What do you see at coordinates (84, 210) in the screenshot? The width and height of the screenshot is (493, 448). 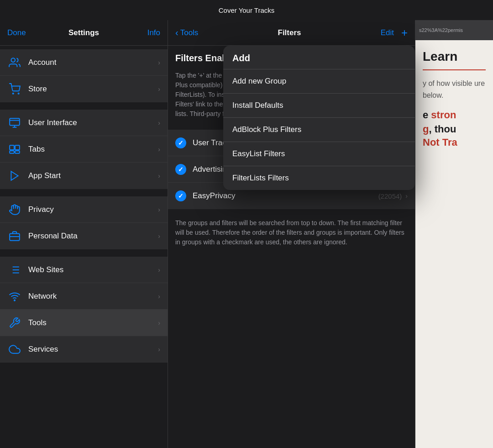 I see `sidebar-item-privacy: Privacy ›` at bounding box center [84, 210].